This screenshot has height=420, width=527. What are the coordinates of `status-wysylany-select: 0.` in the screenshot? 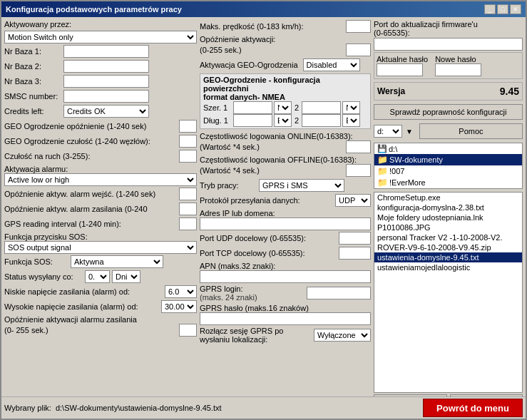 It's located at (97, 277).